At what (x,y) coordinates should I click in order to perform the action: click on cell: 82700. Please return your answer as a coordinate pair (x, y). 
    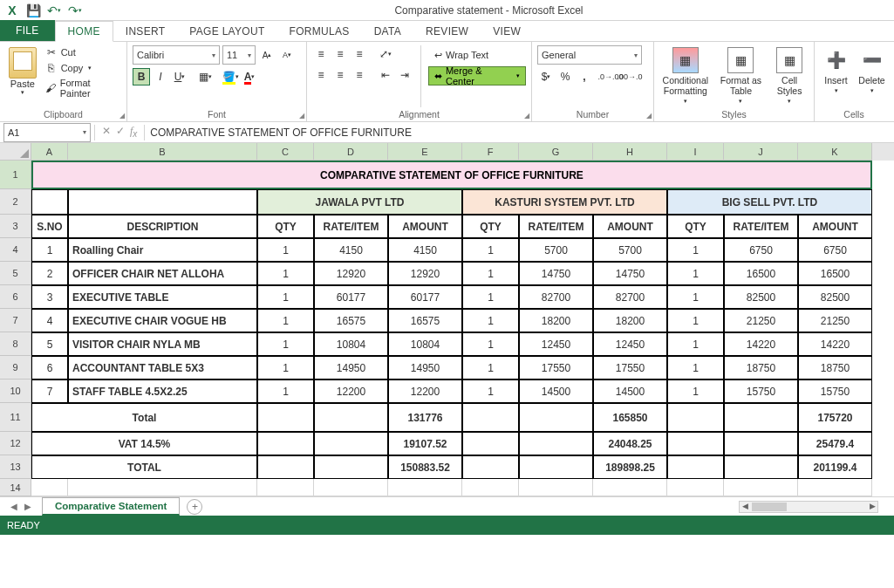
    Looking at the image, I should click on (556, 297).